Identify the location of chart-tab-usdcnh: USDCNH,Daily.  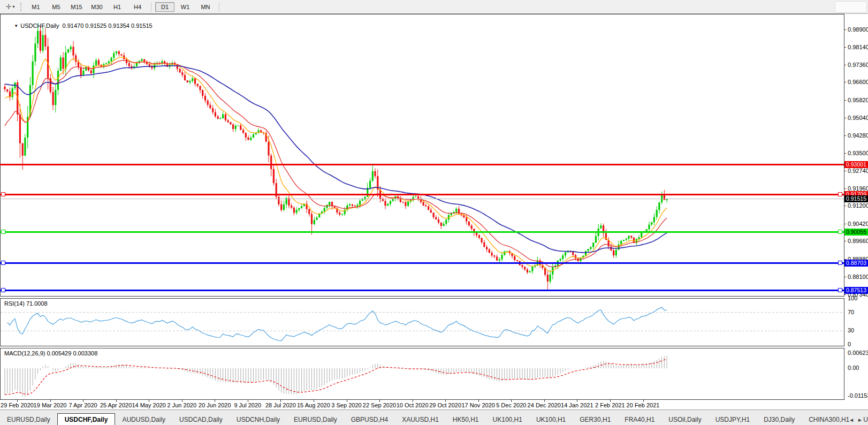
(258, 420).